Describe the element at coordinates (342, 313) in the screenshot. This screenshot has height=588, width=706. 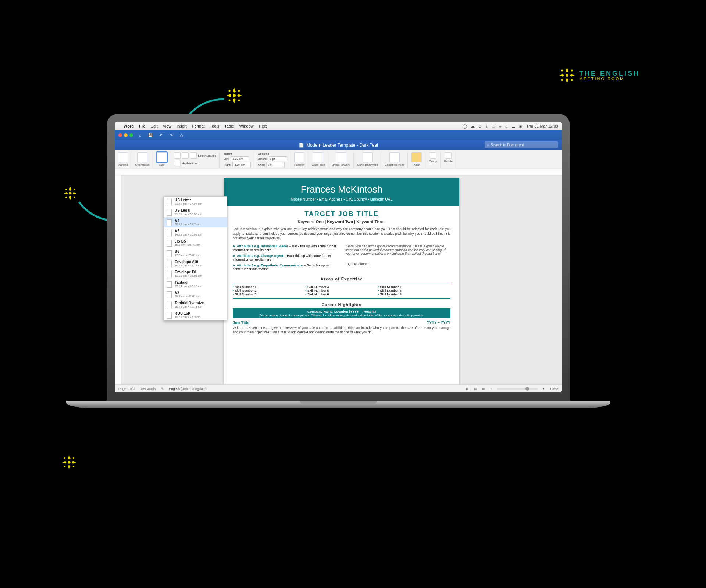
I see `company-bar: Company Name, Location (YYYY – Present) …` at that location.